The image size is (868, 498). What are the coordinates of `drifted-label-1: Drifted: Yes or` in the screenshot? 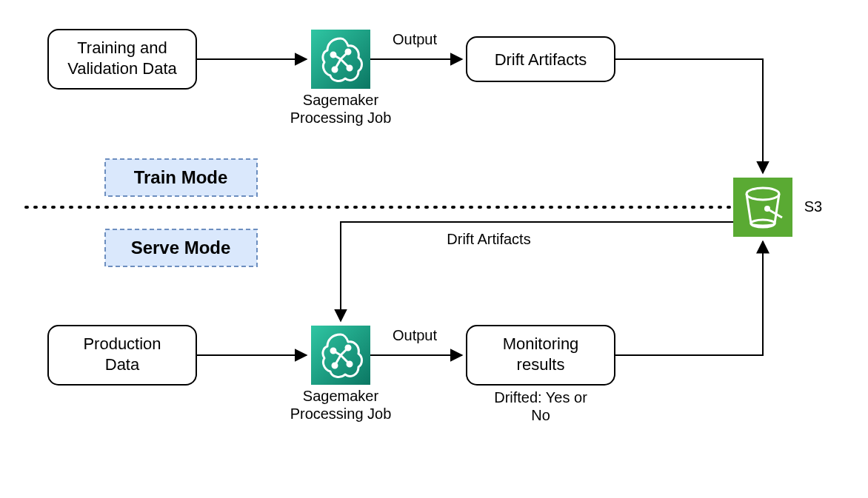 It's located at (541, 397).